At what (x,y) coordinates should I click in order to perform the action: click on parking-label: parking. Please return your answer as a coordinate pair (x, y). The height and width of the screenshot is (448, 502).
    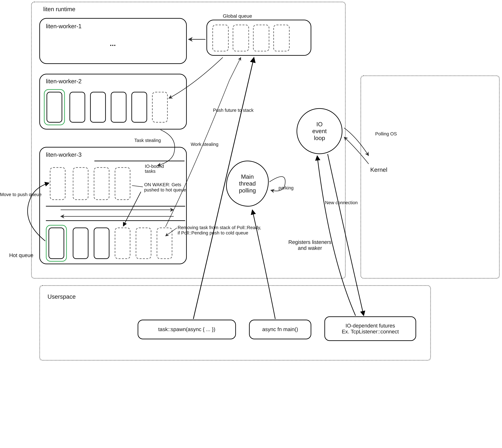
    Looking at the image, I should click on (286, 188).